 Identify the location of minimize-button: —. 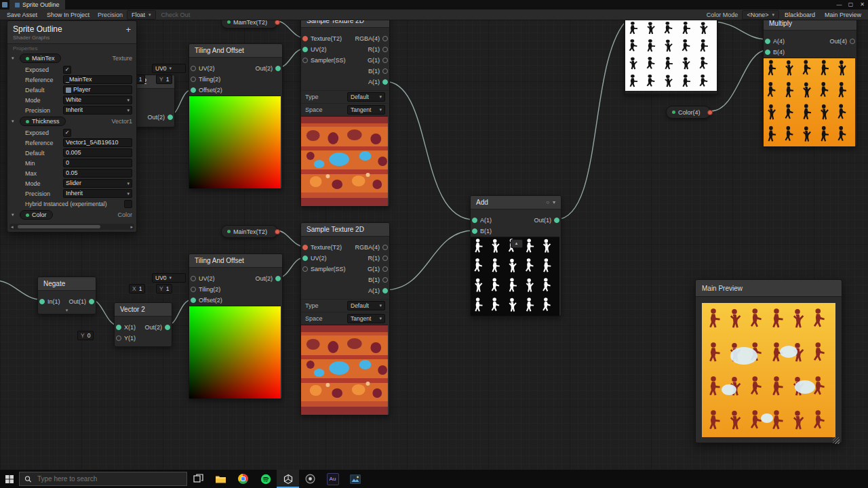
(840, 5).